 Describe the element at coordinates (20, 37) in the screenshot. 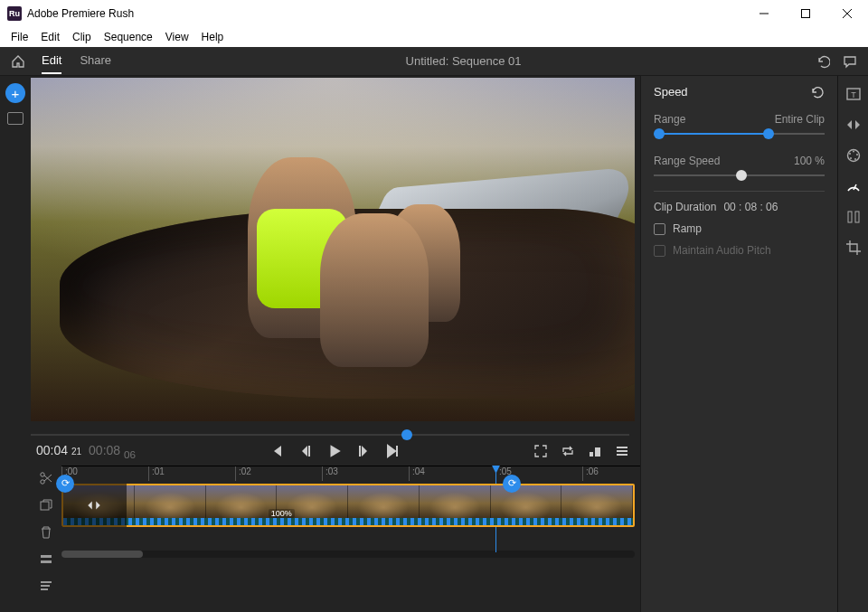

I see `menu-file: File` at that location.